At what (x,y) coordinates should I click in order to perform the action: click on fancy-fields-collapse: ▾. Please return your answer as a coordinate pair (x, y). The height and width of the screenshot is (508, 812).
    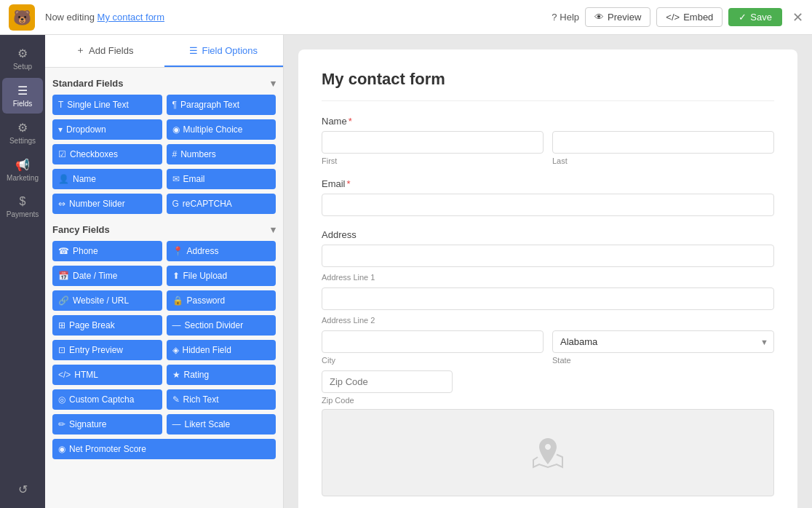
    Looking at the image, I should click on (274, 230).